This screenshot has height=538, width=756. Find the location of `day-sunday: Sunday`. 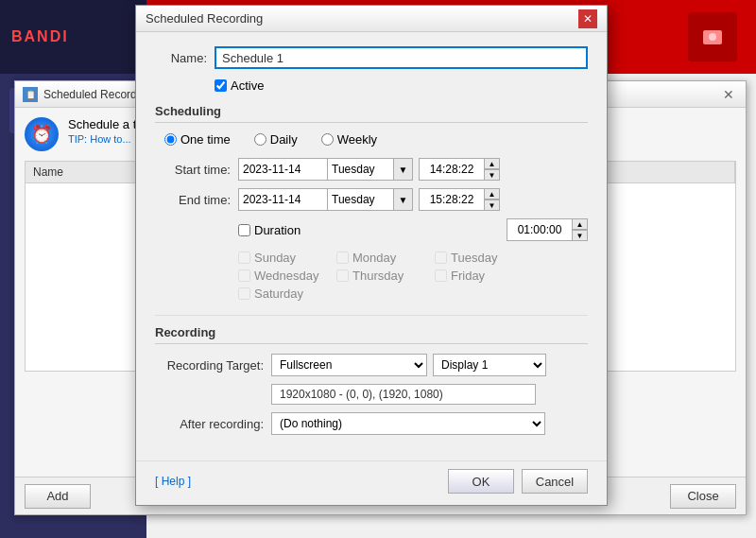

day-sunday: Sunday is located at coordinates (285, 257).